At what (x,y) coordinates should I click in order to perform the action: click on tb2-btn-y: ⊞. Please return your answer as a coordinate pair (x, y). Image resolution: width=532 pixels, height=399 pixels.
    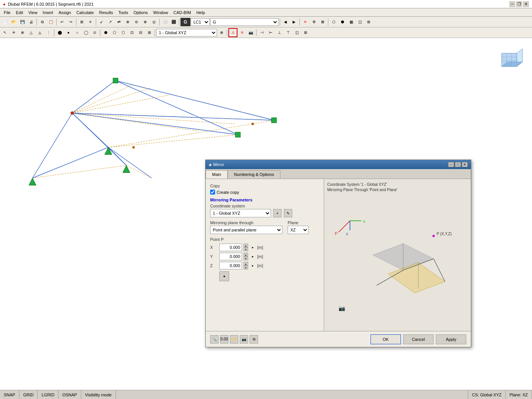
    Looking at the image, I should click on (306, 33).